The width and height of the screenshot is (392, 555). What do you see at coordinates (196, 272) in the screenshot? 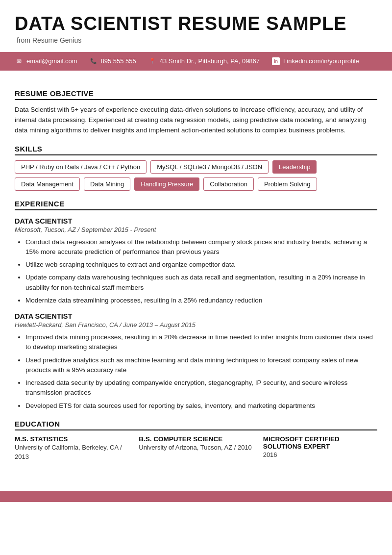
I see `job-bullets: Conduct data regression analyses of the …` at bounding box center [196, 272].